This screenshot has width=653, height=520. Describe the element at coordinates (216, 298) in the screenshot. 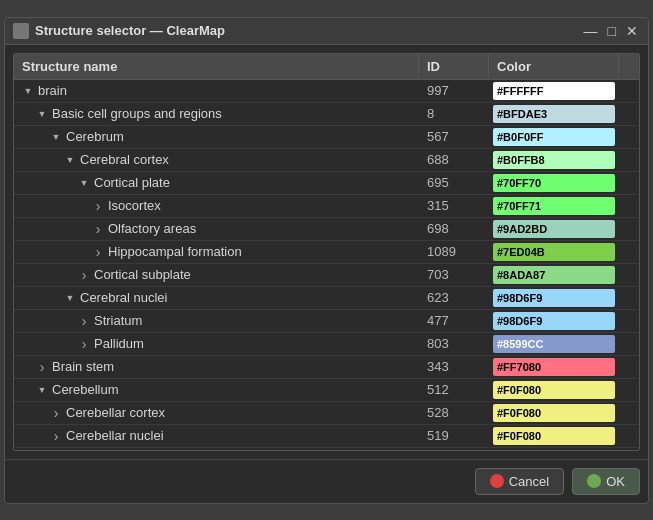

I see `name-cell: ▼Cerebral nuclei` at that location.